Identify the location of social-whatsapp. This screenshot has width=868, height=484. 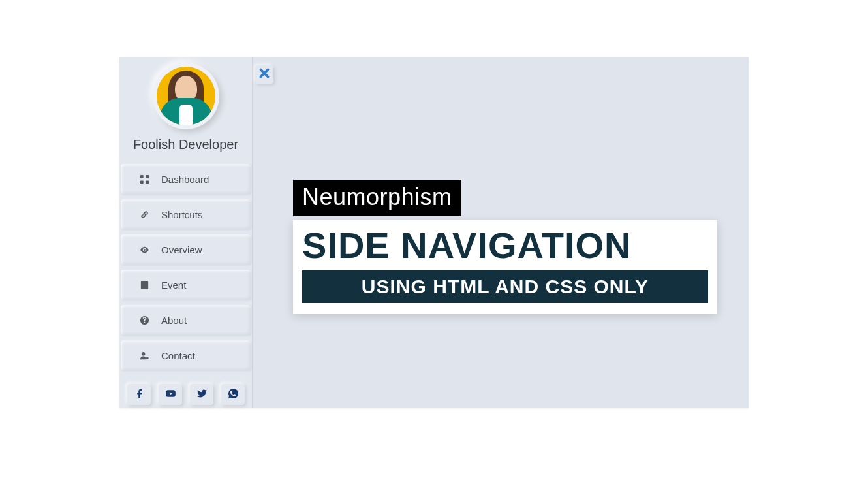
(233, 395).